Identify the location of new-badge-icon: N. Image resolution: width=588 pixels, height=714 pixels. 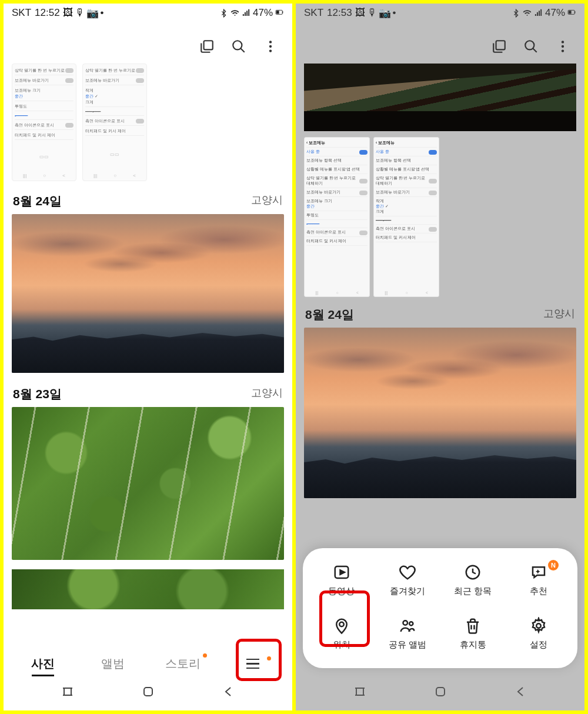
(553, 565).